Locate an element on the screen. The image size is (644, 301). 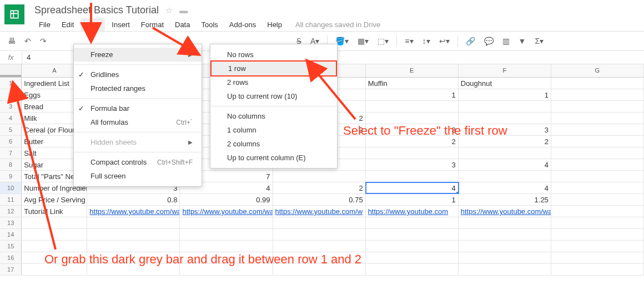
cell: 0.99 is located at coordinates (227, 200).